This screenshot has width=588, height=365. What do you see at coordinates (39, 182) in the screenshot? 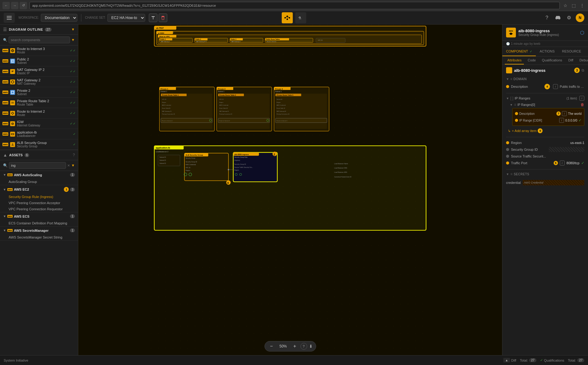
I see `asset-subtype-autoscaling-group: AutoScaling Group` at bounding box center [39, 182].